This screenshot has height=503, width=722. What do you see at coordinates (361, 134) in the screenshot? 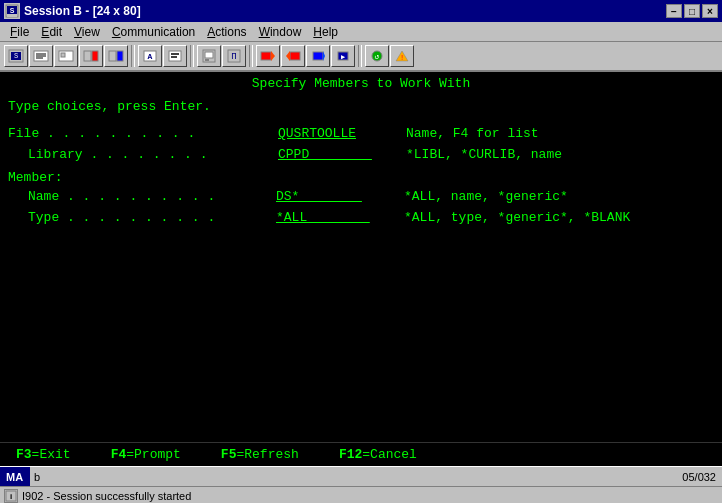
I see `file-row: File . . . . . . . . . . QUSRTOOLLE Name…` at bounding box center [361, 134].